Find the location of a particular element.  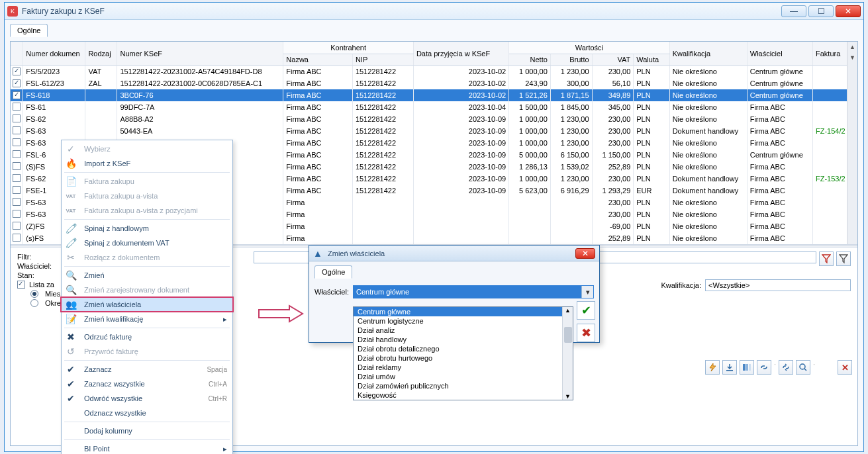

menu-item-icon: 🔍 is located at coordinates (71, 290).